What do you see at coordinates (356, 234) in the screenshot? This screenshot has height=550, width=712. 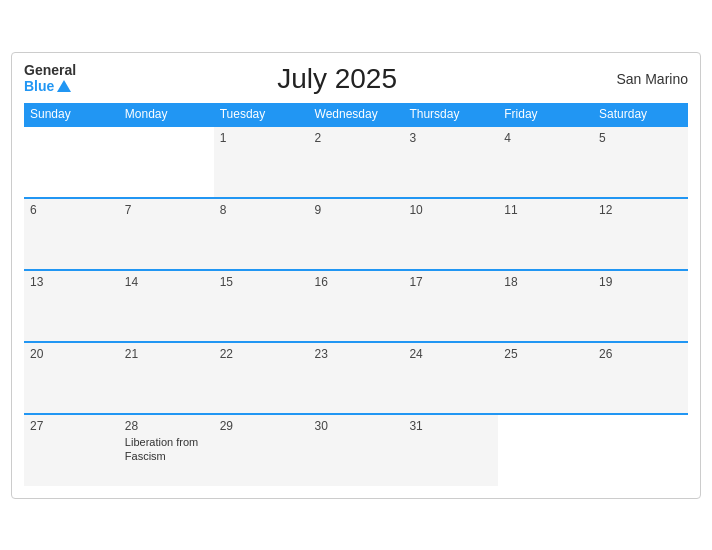 I see `week-row-1: 6789101112` at bounding box center [356, 234].